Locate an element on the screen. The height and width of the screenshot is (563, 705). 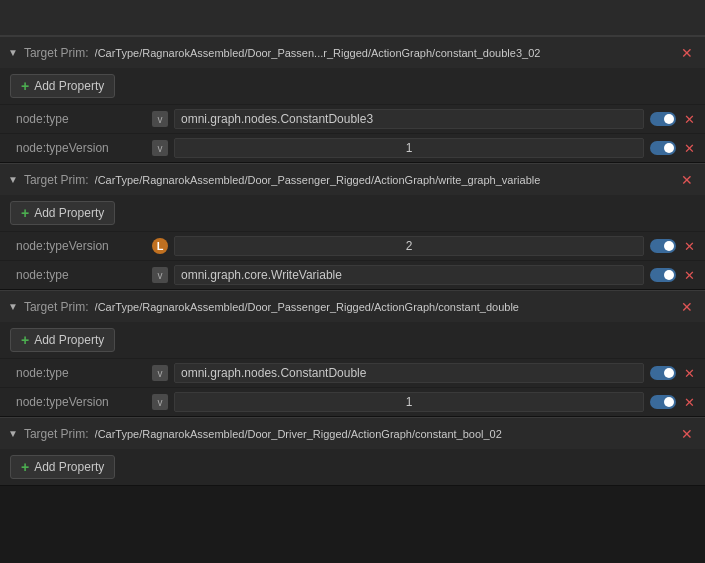
add-property-row-4: +Add Property is located at coordinates (352, 467).